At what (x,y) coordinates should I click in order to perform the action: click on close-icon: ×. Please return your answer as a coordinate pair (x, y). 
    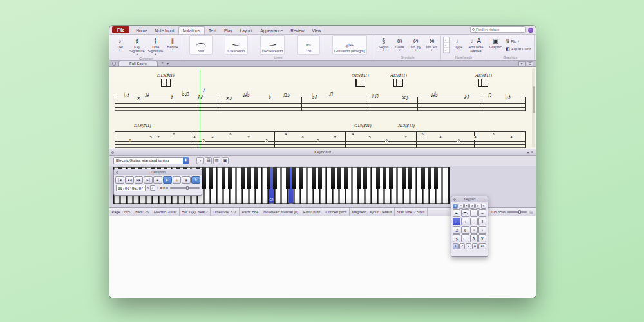
    Looking at the image, I should click on (532, 152).